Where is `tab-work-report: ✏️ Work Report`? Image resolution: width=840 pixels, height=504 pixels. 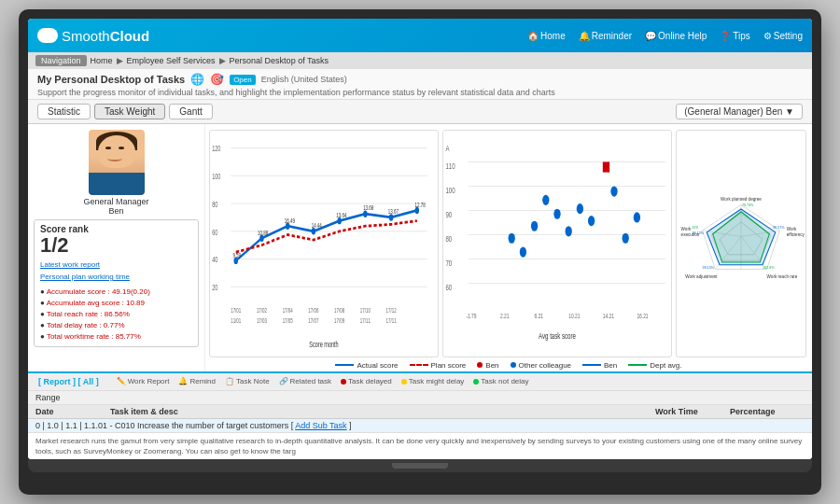
tab-work-report: ✏️ Work Report is located at coordinates (144, 381).